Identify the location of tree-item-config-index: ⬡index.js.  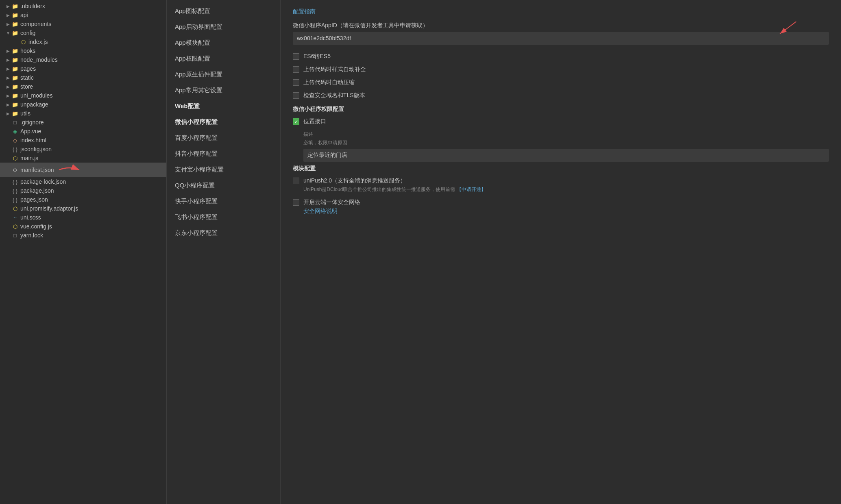
(83, 42).